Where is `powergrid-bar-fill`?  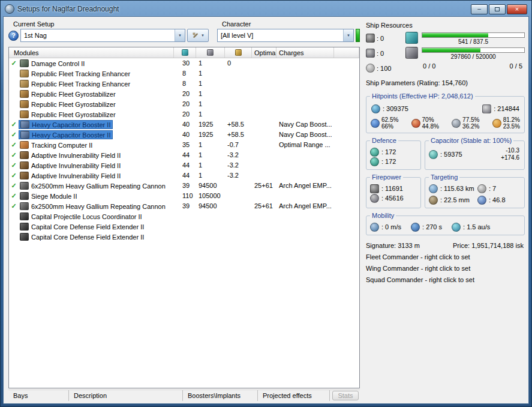 powergrid-bar-fill is located at coordinates (451, 50).